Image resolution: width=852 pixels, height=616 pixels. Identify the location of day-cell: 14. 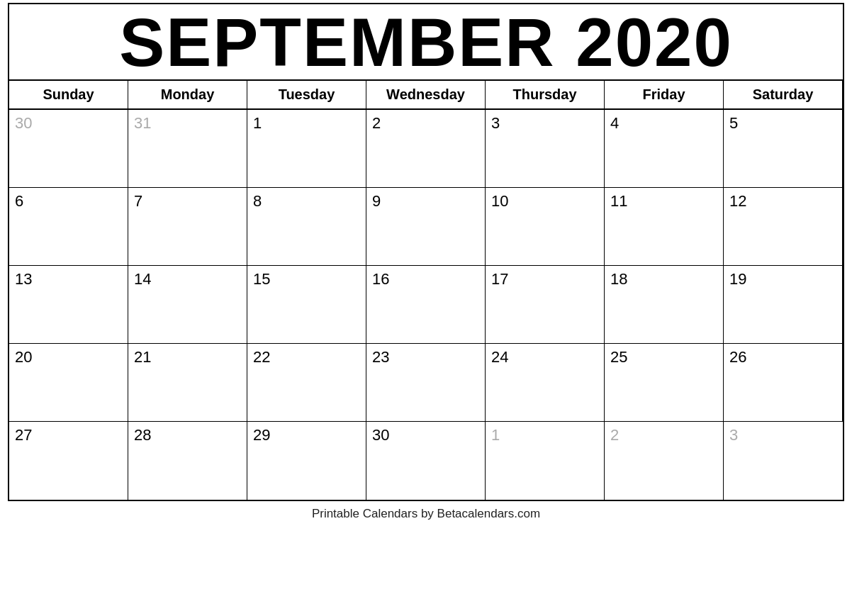
(188, 305).